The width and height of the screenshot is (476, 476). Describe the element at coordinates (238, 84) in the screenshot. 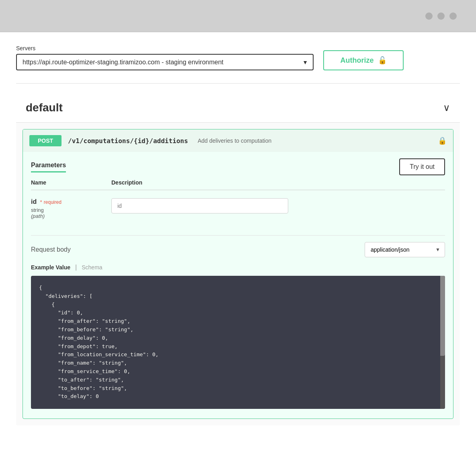

I see `divider` at that location.